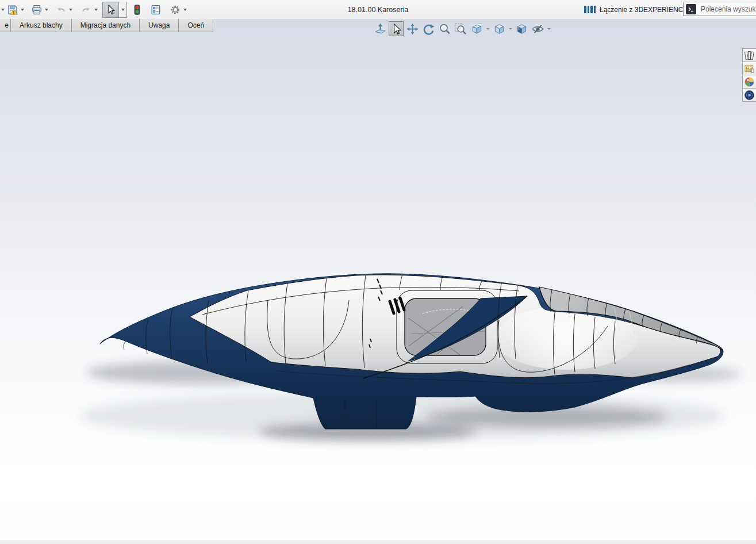 This screenshot has width=756, height=544. What do you see at coordinates (750, 55) in the screenshot?
I see `resources-icon` at bounding box center [750, 55].